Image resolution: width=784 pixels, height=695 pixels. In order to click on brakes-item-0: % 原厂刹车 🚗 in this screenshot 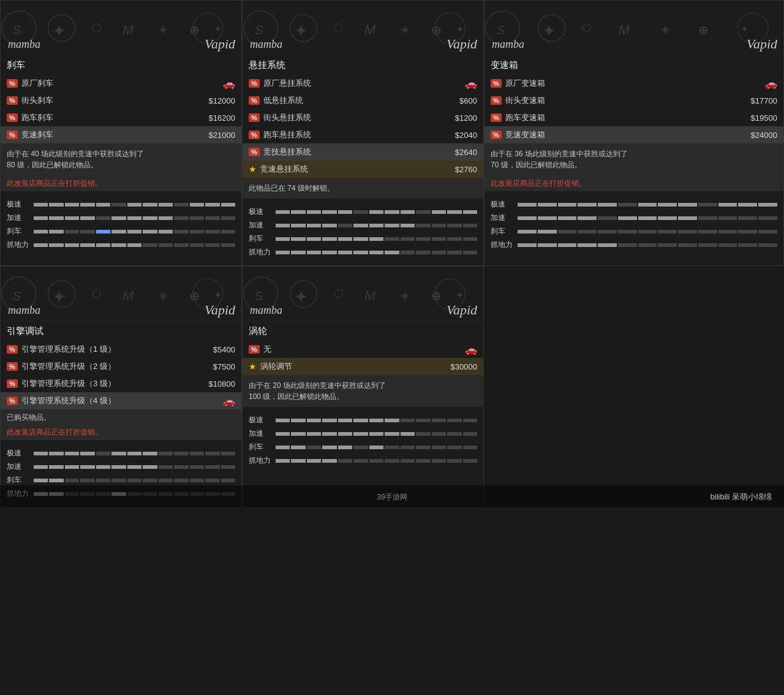, I will do `click(121, 83)`.